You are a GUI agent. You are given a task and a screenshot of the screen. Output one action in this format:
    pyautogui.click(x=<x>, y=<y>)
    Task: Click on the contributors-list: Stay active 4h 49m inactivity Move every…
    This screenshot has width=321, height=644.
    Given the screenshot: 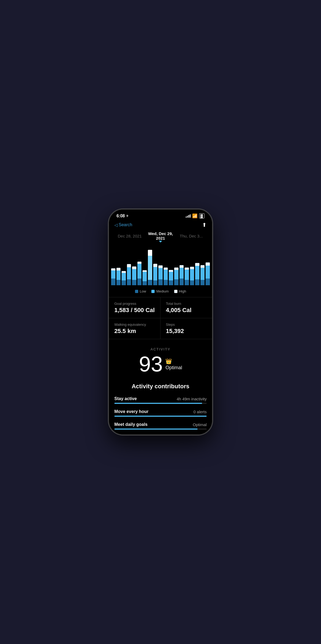 What is the action you would take?
    pyautogui.click(x=160, y=415)
    